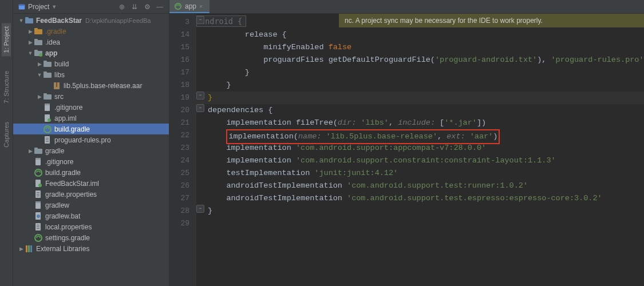  I want to click on tool-project: 1: Project, so click(6, 39).